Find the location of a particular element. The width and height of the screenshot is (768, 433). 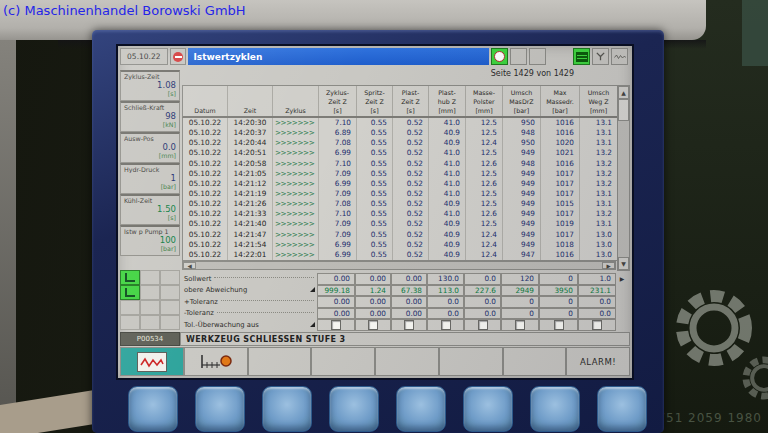

row-scroll-right-icon: ▶ is located at coordinates (622, 279).